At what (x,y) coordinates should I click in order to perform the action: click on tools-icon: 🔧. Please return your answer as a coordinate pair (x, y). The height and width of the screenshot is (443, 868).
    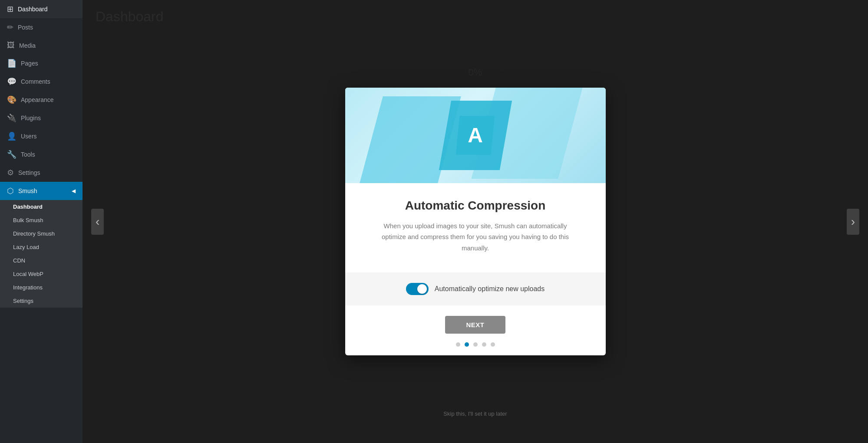
    Looking at the image, I should click on (12, 154).